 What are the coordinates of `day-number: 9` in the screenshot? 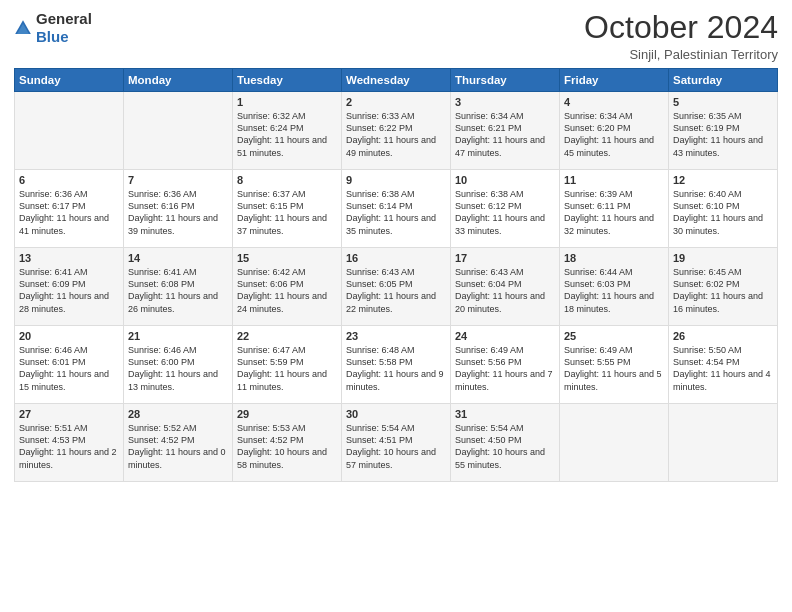 It's located at (396, 180).